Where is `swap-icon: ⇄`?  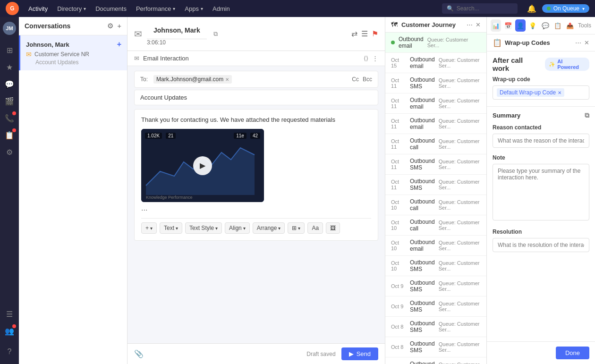
swap-icon: ⇄ is located at coordinates (354, 34).